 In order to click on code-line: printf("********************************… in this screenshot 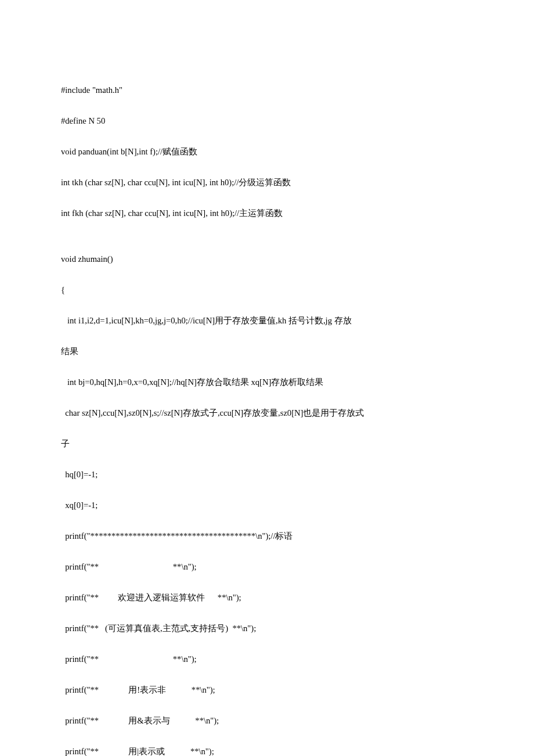, I will do `click(267, 537)`.